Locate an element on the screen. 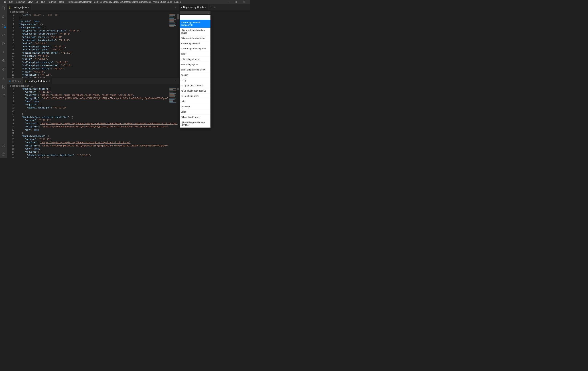  tab-bar-bottom: ⧈Welcome{ }package-lock.json× ⋯ is located at coordinates (93, 81).